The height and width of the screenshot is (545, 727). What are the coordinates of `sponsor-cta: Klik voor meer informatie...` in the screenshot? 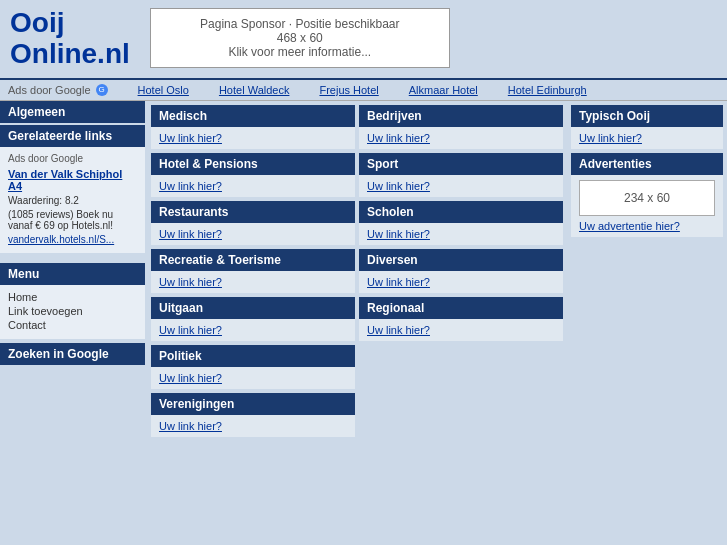 It's located at (300, 52).